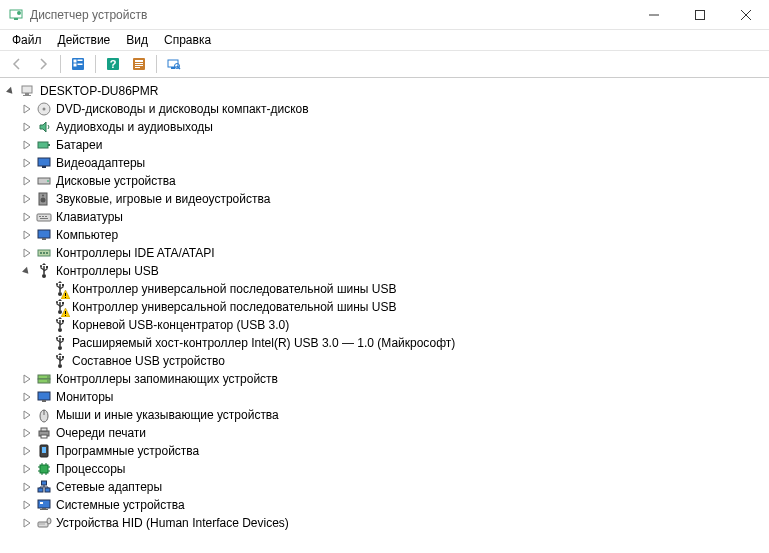  Describe the element at coordinates (654, 15) in the screenshot. I see `minimize-button` at that location.